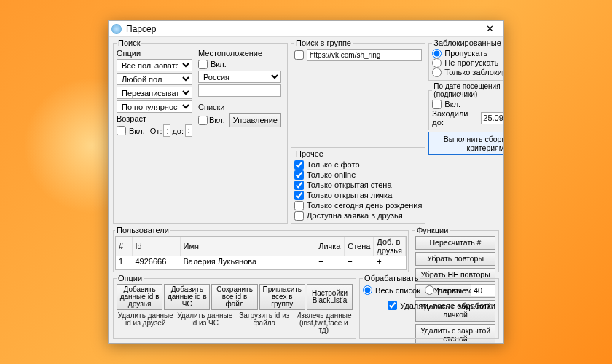 Image resolution: width=612 pixels, height=364 pixels. I want to click on process-first-n-input, so click(483, 290).